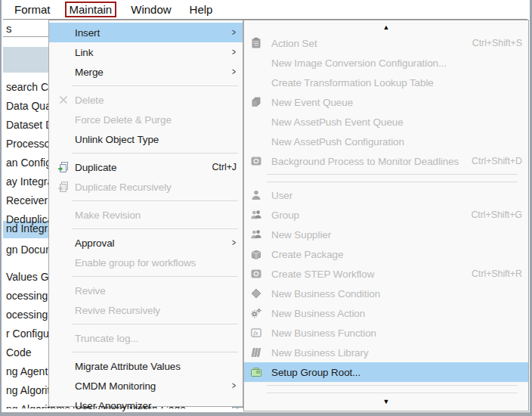 This screenshot has height=416, width=532. I want to click on menu-item-new-assetpush-event-queue: New AssetPush Event Queue, so click(386, 122).